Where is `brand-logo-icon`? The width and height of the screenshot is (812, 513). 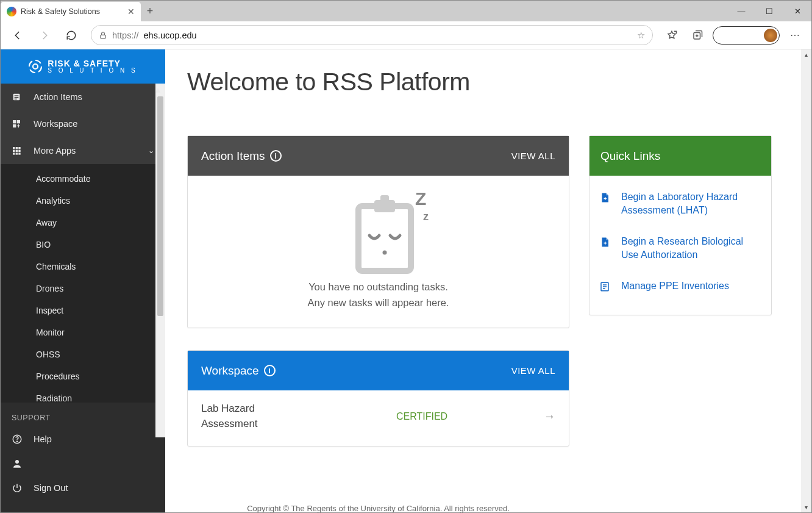 brand-logo-icon is located at coordinates (35, 66).